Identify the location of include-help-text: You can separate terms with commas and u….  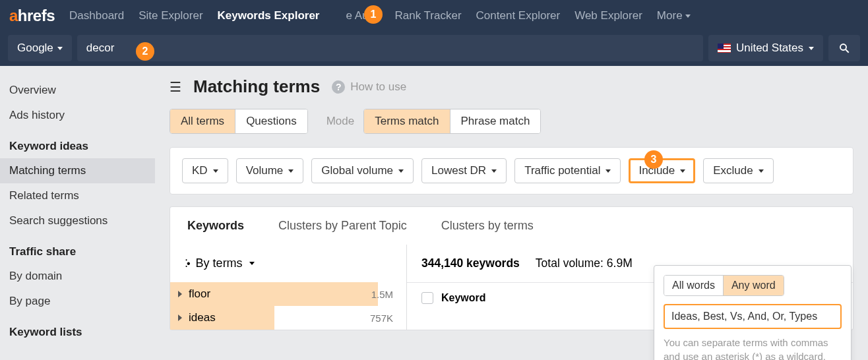
(753, 348).